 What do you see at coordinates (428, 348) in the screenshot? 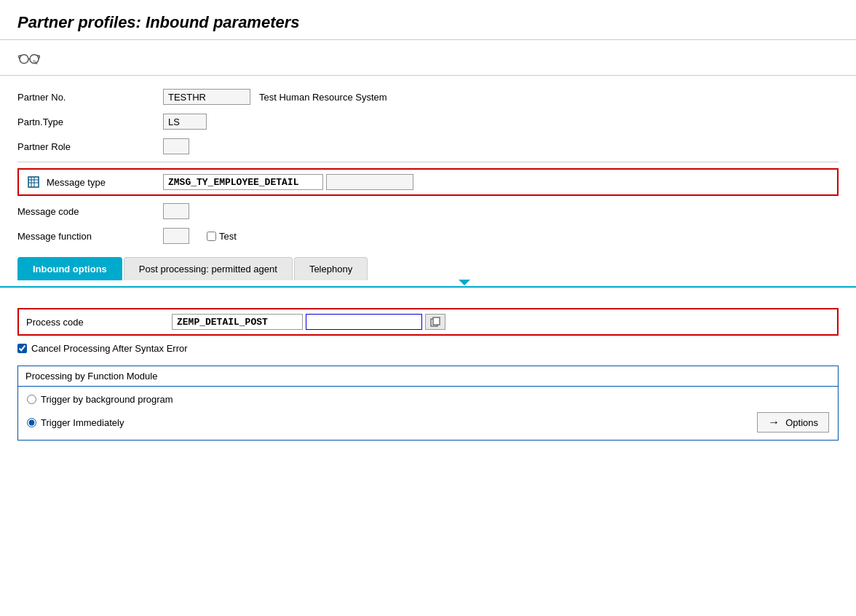
I see `cancel-processing-row: Cancel Processing After Syntax Error` at bounding box center [428, 348].